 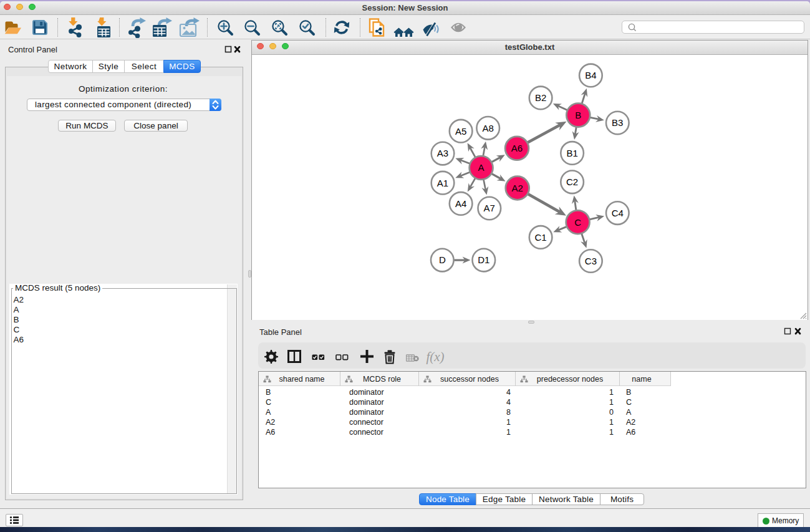 What do you see at coordinates (461, 131) in the screenshot?
I see `svg-text: A5` at bounding box center [461, 131].